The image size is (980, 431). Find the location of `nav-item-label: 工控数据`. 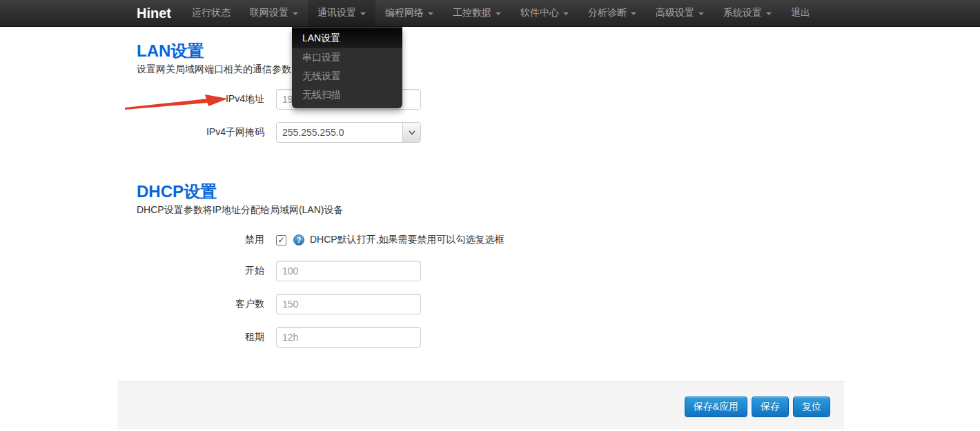

nav-item-label: 工控数据 is located at coordinates (472, 13).